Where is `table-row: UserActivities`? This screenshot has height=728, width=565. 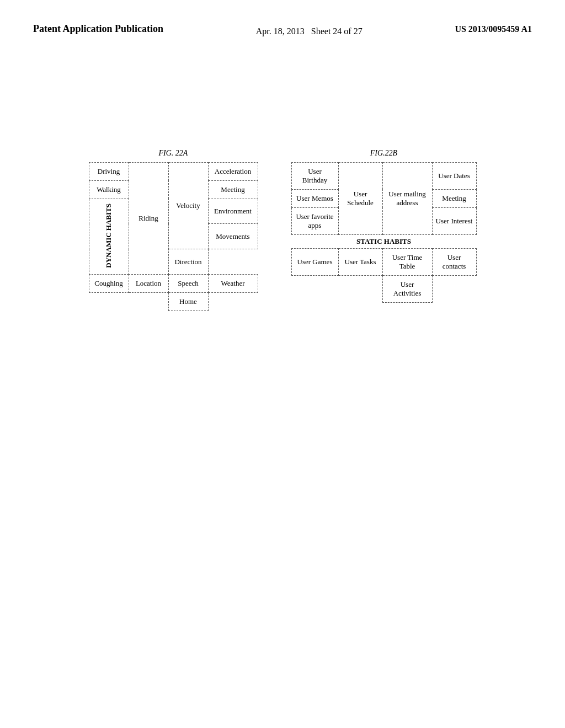
table-row: UserActivities is located at coordinates (384, 289).